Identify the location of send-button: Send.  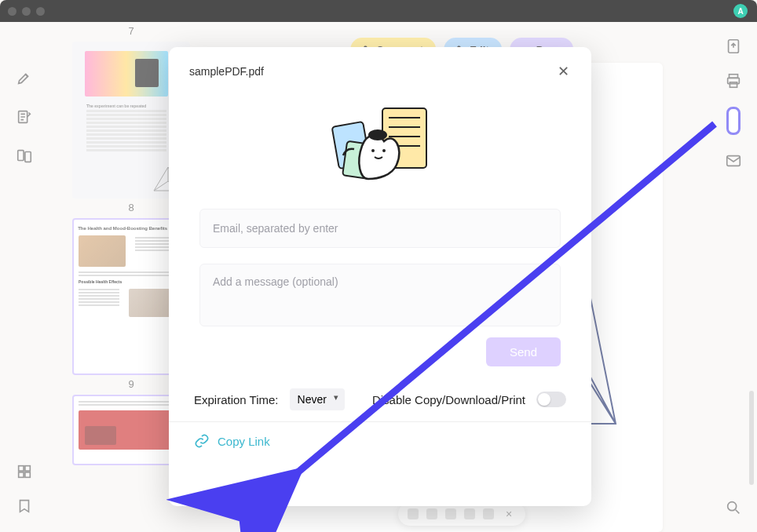
(523, 352).